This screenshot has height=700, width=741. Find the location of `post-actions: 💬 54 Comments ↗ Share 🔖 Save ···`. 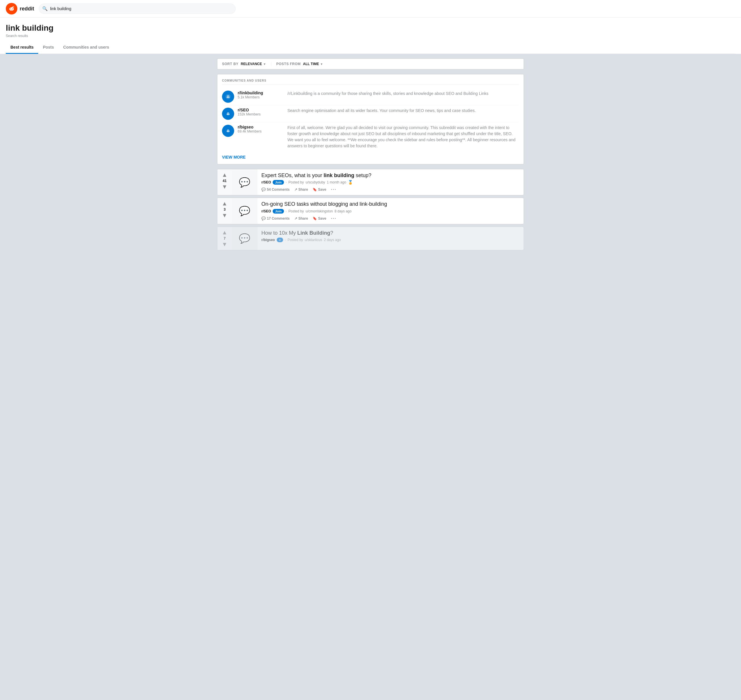

post-actions: 💬 54 Comments ↗ Share 🔖 Save ··· is located at coordinates (390, 190).